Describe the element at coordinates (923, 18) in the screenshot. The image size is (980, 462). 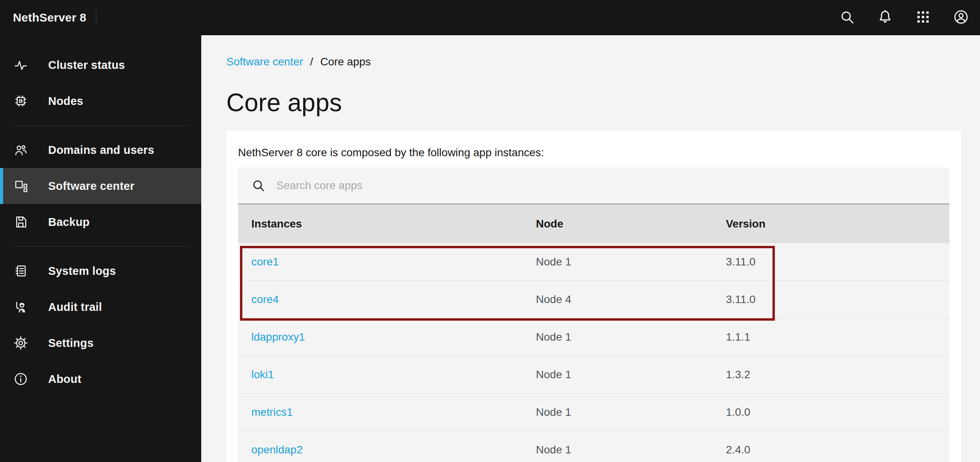
I see `app-switcher-icon` at that location.